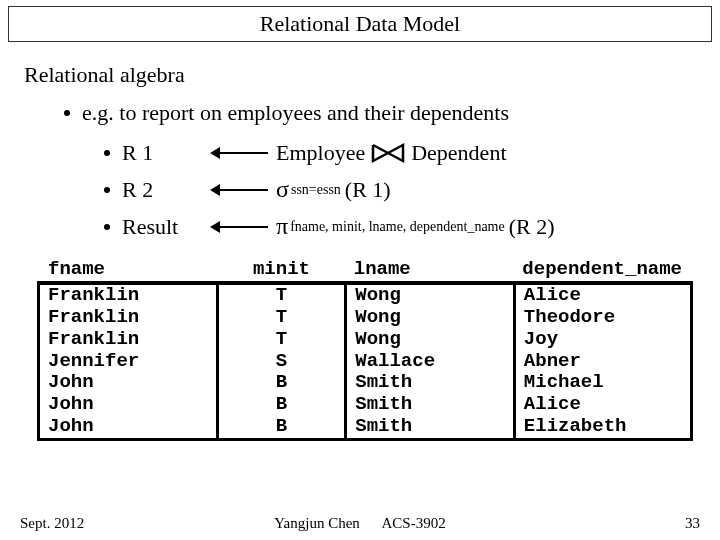  Describe the element at coordinates (365, 405) in the screenshot. I see `table-row: JohnBSmithAlice` at that location.